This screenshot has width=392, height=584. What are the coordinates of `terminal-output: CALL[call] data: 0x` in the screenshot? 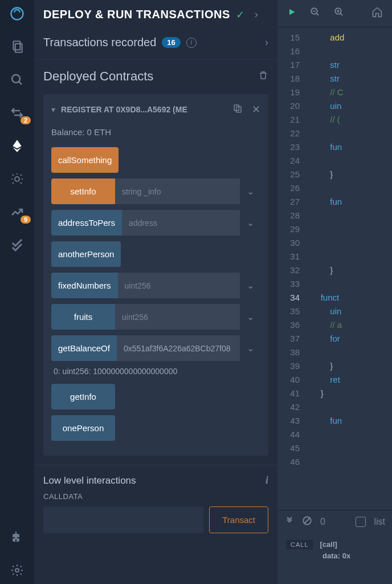 It's located at (335, 559).